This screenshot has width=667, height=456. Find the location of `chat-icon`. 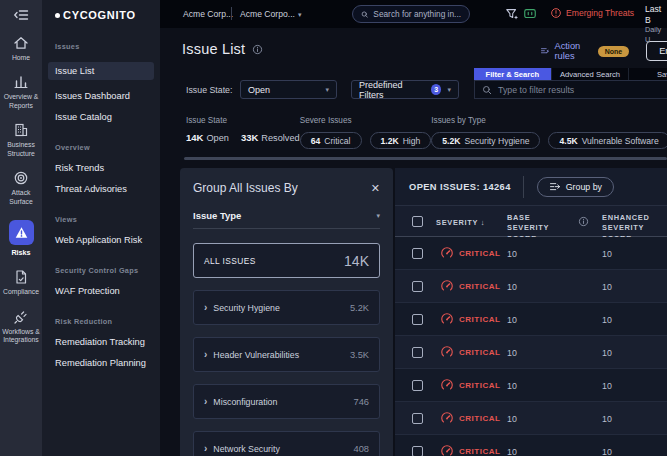

chat-icon is located at coordinates (530, 16).